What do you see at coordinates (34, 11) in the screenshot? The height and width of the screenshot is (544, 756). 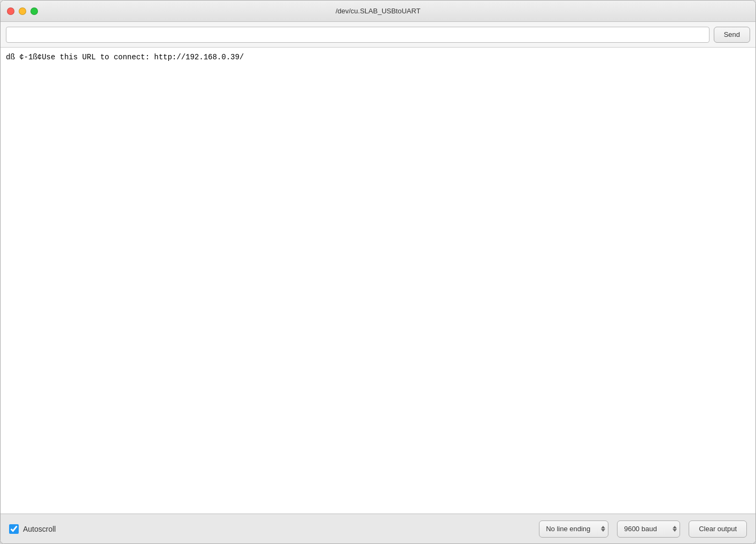 I see `maximize-button` at bounding box center [34, 11].